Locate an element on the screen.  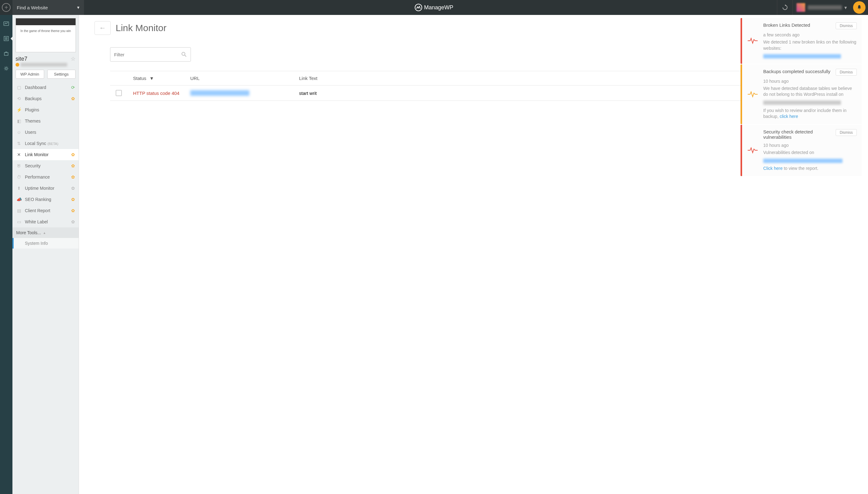
table-row: HTTP status code 404start writ is located at coordinates (473, 93).